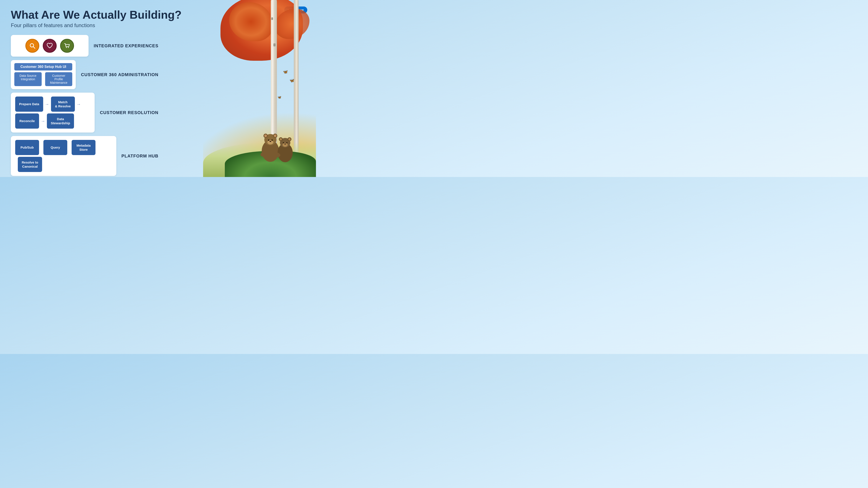 The height and width of the screenshot is (488, 868). Describe the element at coordinates (50, 46) in the screenshot. I see `heart-icon-circle` at that location.